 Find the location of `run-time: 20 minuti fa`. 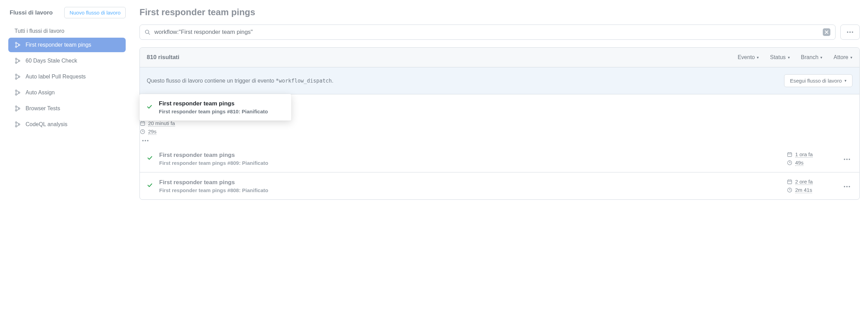

run-time: 20 minuti fa is located at coordinates (498, 123).